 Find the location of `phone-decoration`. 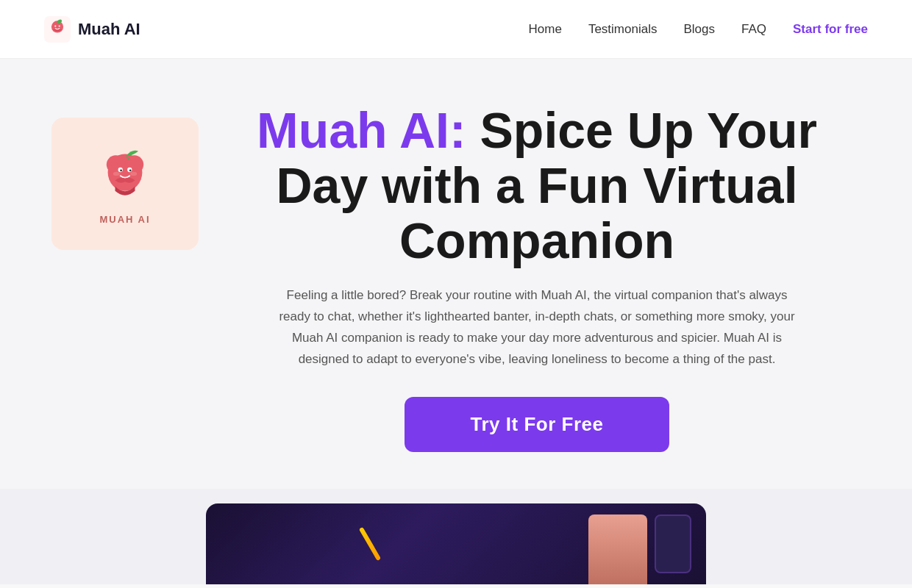

phone-decoration is located at coordinates (673, 544).